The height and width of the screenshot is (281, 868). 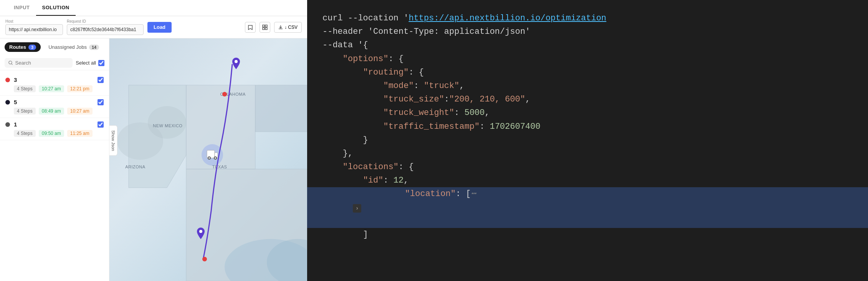 What do you see at coordinates (160, 27) in the screenshot?
I see `load-button: Load` at bounding box center [160, 27].